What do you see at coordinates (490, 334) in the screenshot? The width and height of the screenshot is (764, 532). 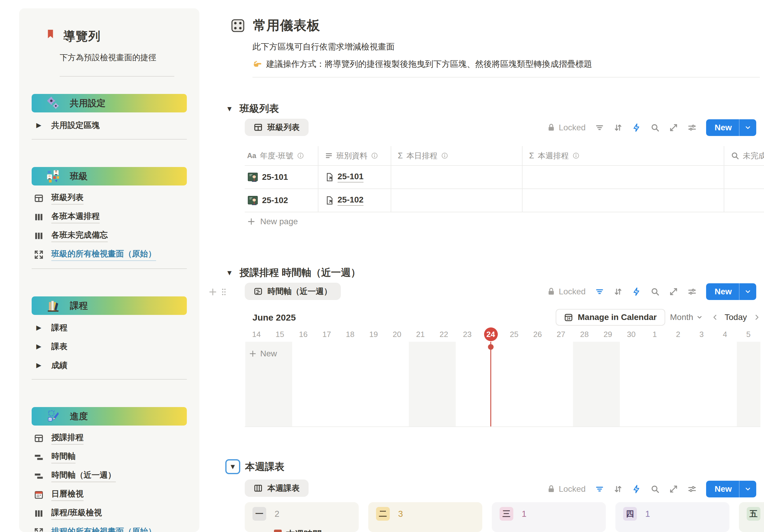 I see `today-date-cell: 24` at bounding box center [490, 334].